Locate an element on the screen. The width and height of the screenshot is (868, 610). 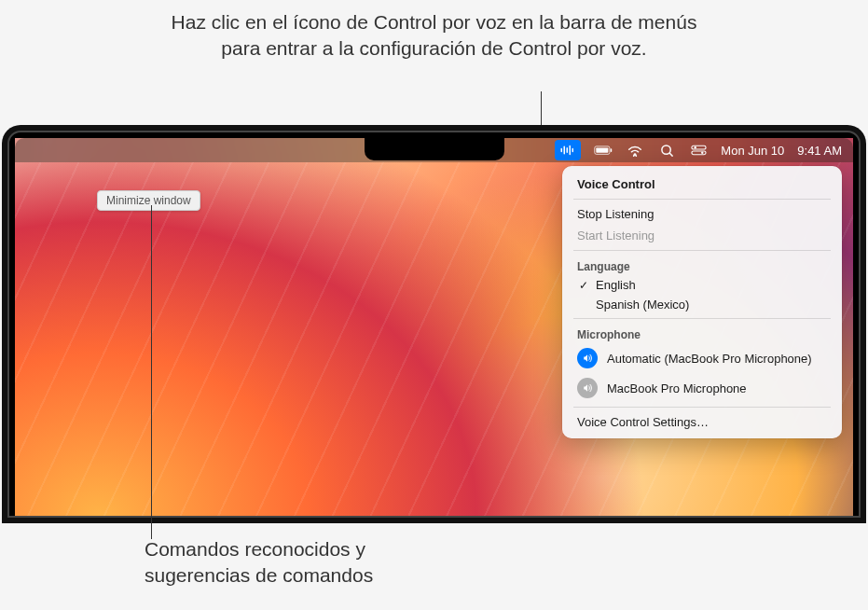
microphone-option-macbook: MacBook Pro Microphone is located at coordinates (702, 388).